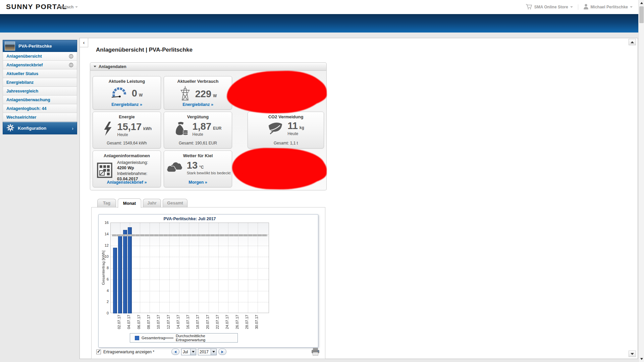 This screenshot has width=644, height=362. What do you see at coordinates (104, 256) in the screenshot?
I see `y-tick-label: 10` at bounding box center [104, 256].